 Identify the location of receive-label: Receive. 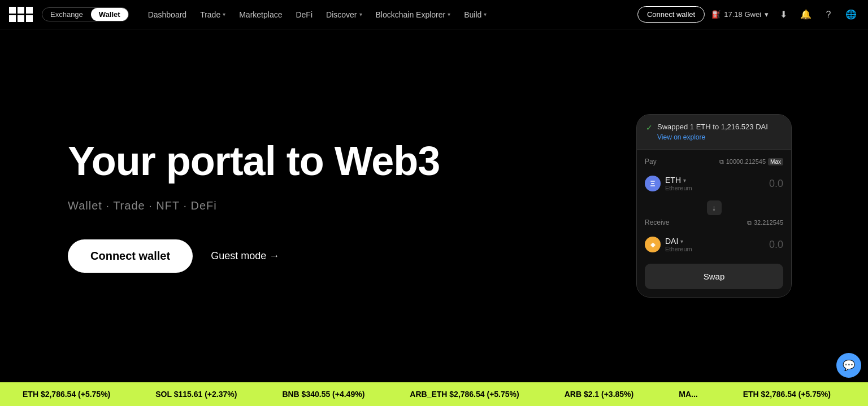
(657, 222).